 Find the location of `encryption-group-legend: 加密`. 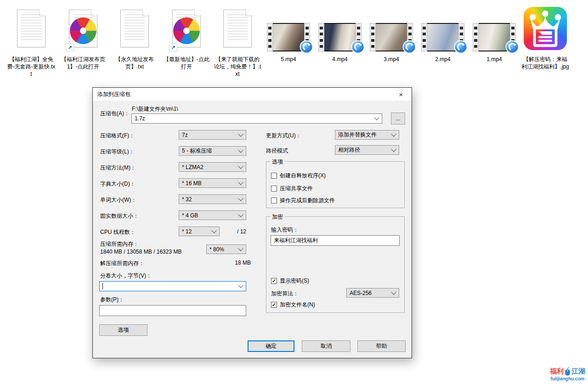

encryption-group-legend: 加密 is located at coordinates (277, 217).